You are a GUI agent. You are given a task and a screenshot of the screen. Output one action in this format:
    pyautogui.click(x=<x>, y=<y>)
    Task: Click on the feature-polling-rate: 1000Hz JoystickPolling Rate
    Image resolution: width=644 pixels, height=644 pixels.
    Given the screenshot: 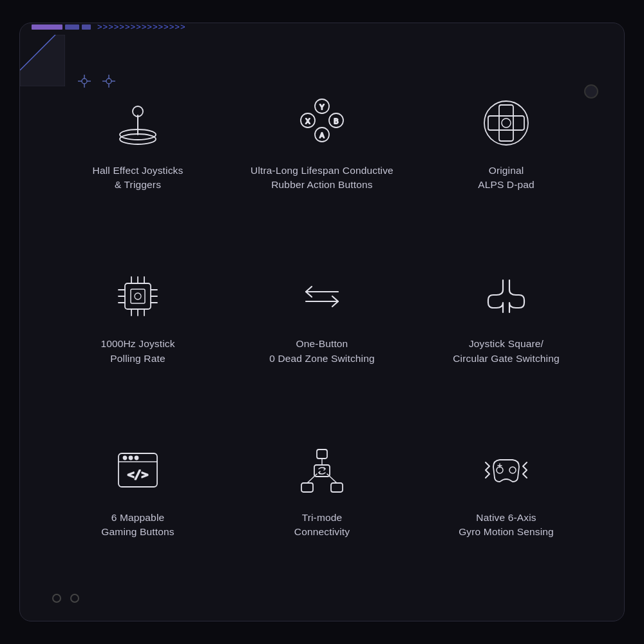 What is the action you would take?
    pyautogui.click(x=138, y=341)
    